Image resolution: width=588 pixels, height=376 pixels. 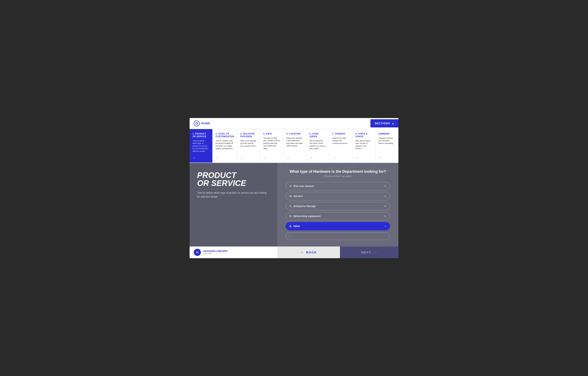 I want to click on nav-item-desc-8: Who will be using your chosen IT solutio…, so click(x=364, y=145).